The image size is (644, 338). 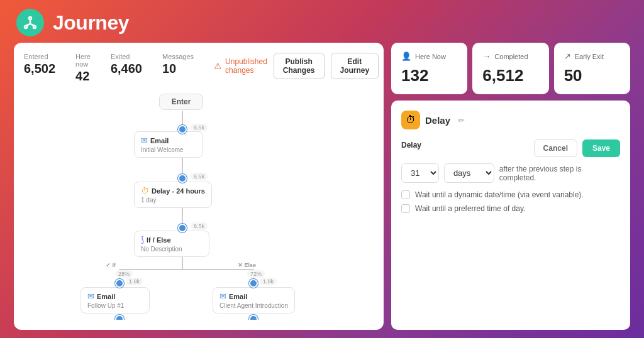 What do you see at coordinates (592, 68) in the screenshot?
I see `stats-card-early-exit: ↗ Early Exit 50` at bounding box center [592, 68].